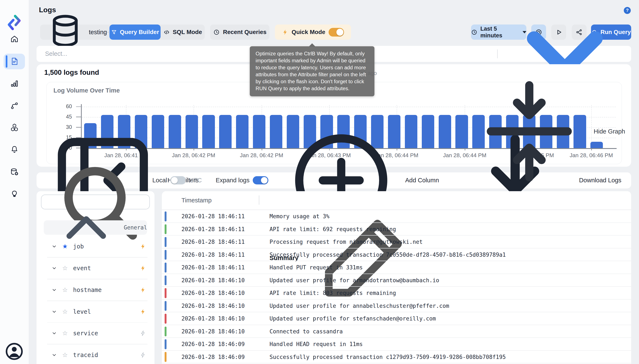 The width and height of the screenshot is (639, 364). Describe the element at coordinates (396, 363) in the screenshot. I see `row-divider` at that location.